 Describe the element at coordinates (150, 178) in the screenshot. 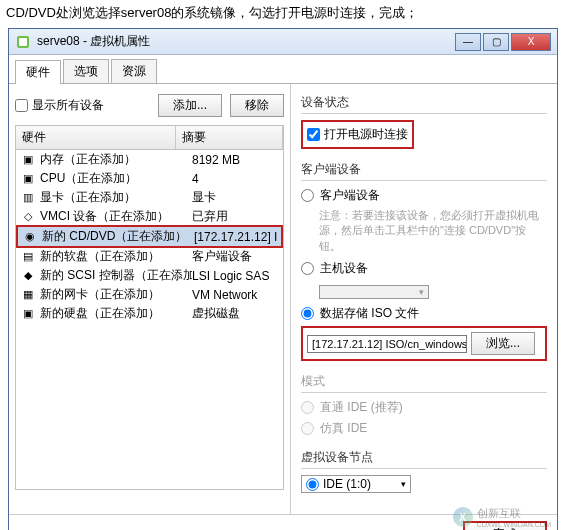

I see `list-item: ▣CPU（正在添加）4` at that location.